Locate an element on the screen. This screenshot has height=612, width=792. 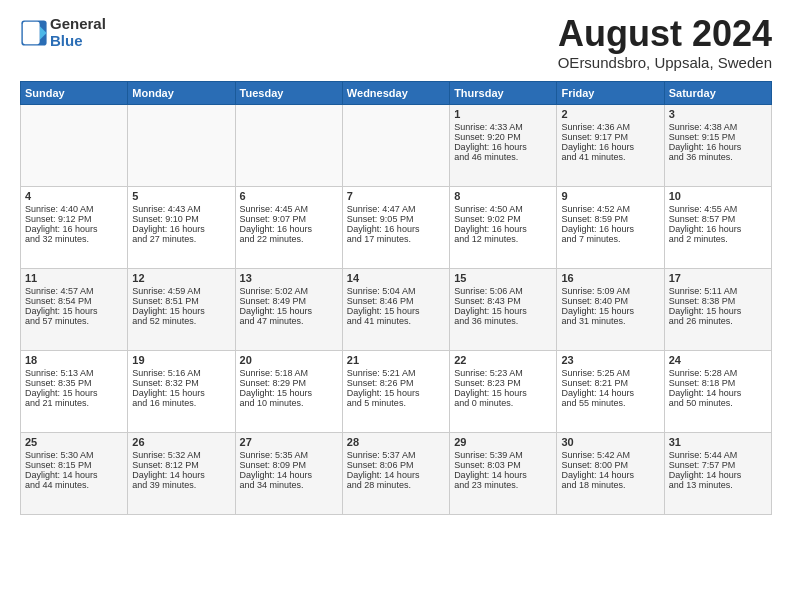
day-number: 22 is located at coordinates (503, 360).